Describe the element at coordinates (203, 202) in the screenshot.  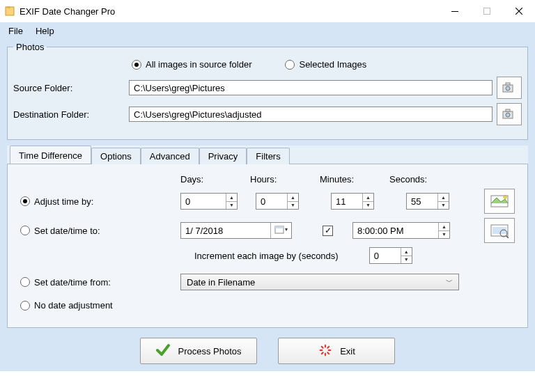
I see `days-value: 0` at that location.